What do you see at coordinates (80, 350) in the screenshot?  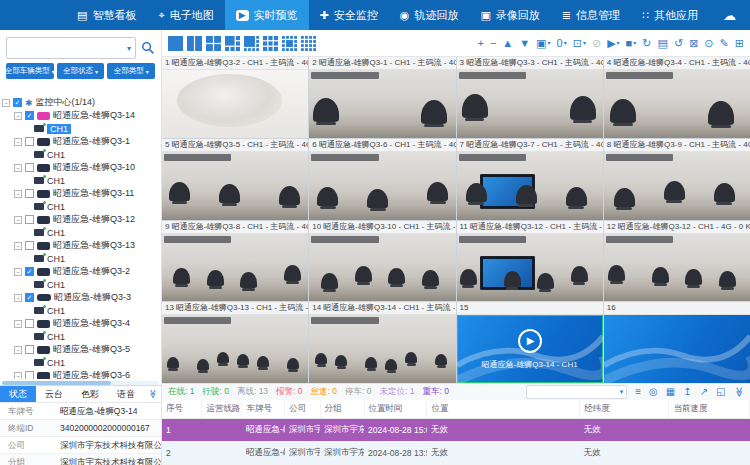 I see `tree-device: - 昭通应急-雄狮Q3-5` at bounding box center [80, 350].